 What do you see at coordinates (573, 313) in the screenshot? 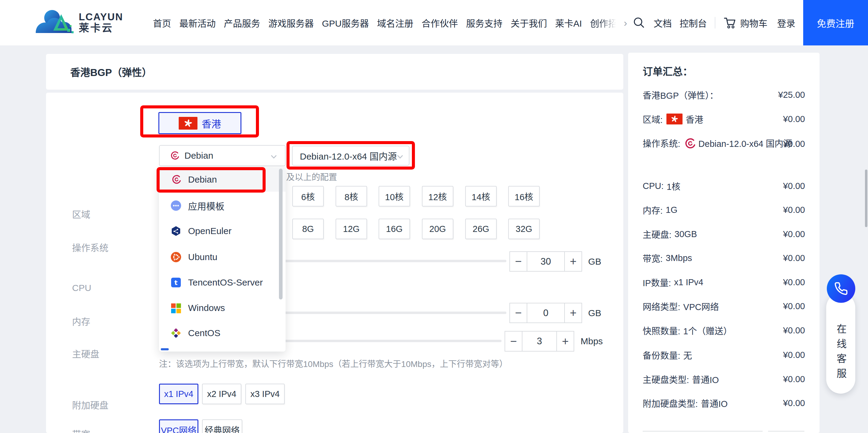
I see `extra-disk-plus-button: +` at bounding box center [573, 313].